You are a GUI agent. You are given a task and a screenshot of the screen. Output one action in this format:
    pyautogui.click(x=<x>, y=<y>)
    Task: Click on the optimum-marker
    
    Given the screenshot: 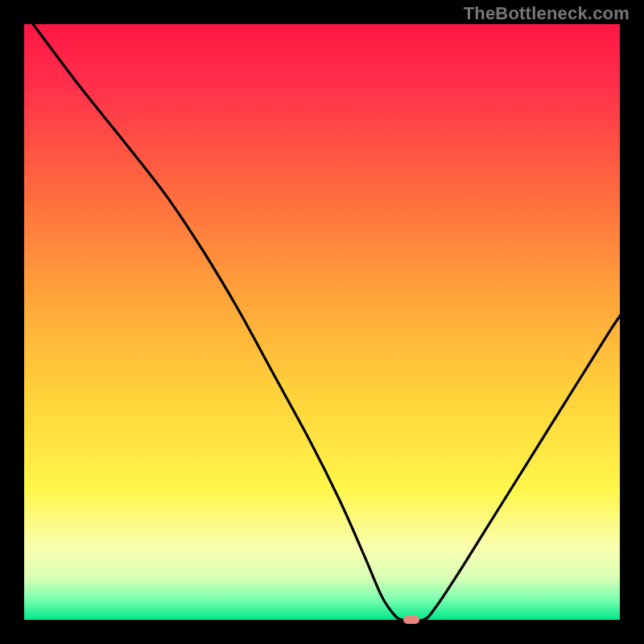 What is the action you would take?
    pyautogui.click(x=411, y=620)
    